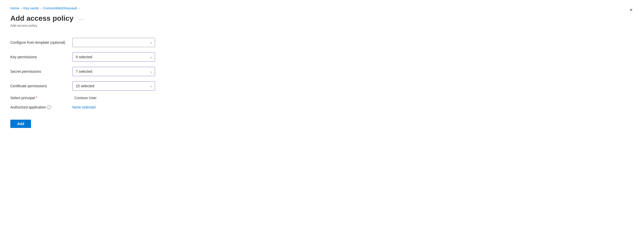  What do you see at coordinates (85, 98) in the screenshot?
I see `principal-value: Contoso User` at bounding box center [85, 98].